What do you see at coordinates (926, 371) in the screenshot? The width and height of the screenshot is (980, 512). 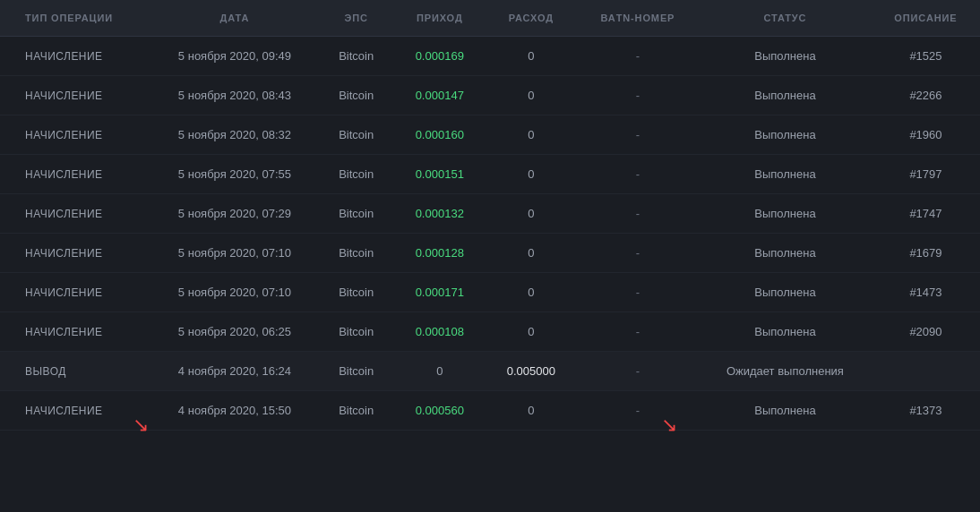 I see `cell-desc` at bounding box center [926, 371].